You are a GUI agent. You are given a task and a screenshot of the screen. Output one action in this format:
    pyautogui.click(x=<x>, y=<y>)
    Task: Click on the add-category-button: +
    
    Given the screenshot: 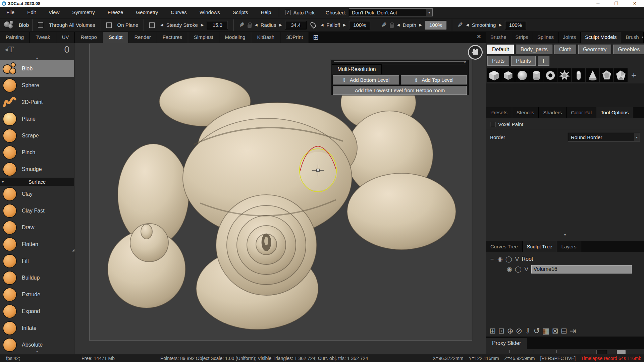 What is the action you would take?
    pyautogui.click(x=543, y=61)
    